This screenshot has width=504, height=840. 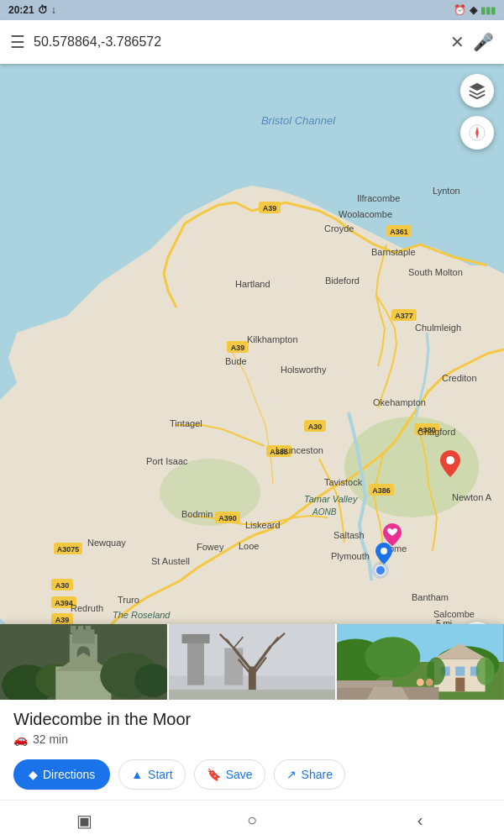 I want to click on start-button: ▲ Start, so click(x=151, y=774).